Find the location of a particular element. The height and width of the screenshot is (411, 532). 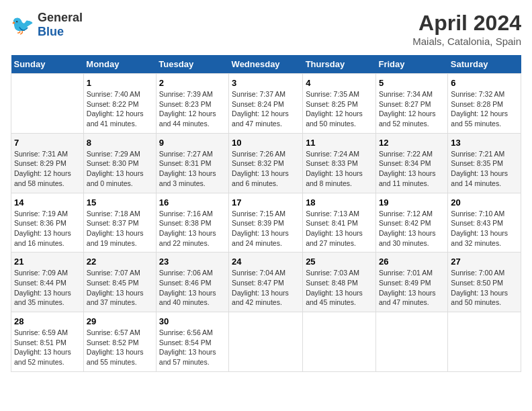

day-number: 12 is located at coordinates (412, 142).